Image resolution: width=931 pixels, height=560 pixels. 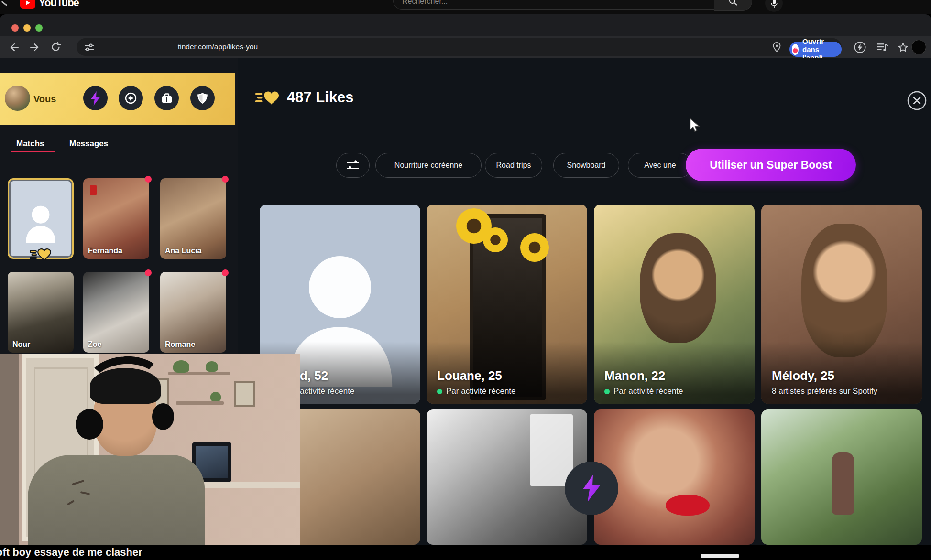 I want to click on window-minimize-button, so click(x=27, y=28).